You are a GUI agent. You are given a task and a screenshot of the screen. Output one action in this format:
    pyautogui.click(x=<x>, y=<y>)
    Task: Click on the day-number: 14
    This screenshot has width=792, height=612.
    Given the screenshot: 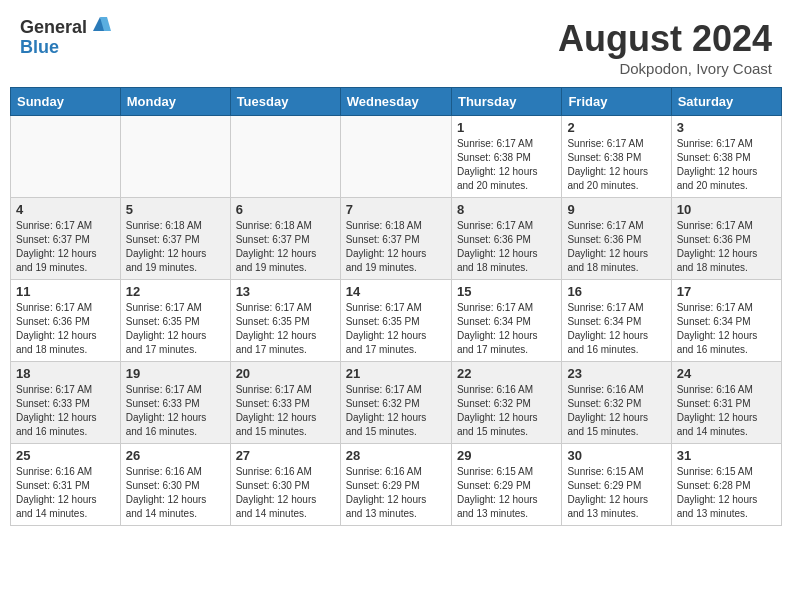 What is the action you would take?
    pyautogui.click(x=396, y=292)
    